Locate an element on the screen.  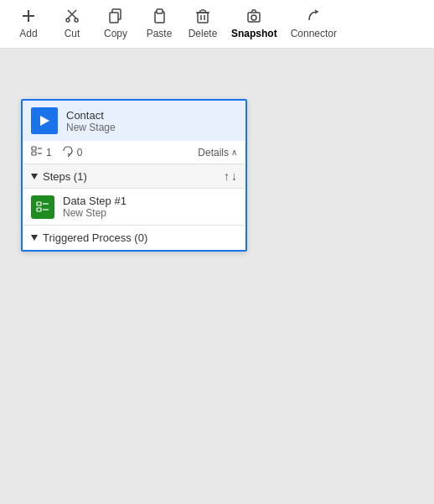
toolbar-delete: Delete is located at coordinates (203, 23).